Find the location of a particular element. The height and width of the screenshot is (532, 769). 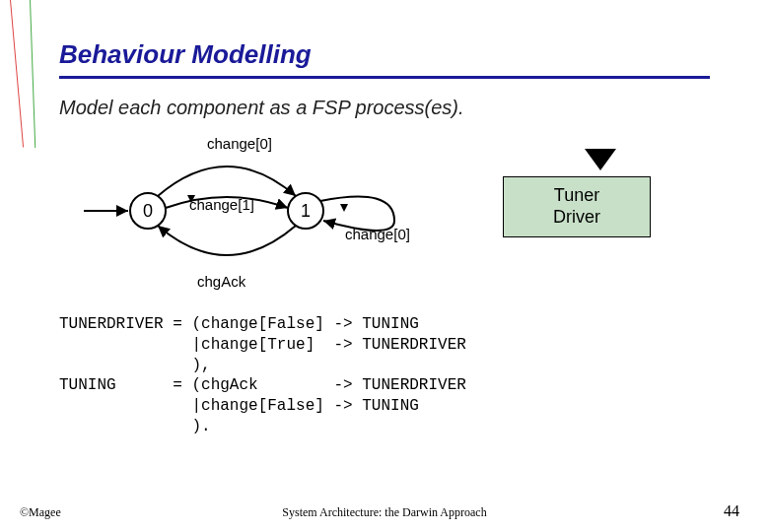

footer-caption: System Architecture: the Darwin Approach is located at coordinates (384, 512).